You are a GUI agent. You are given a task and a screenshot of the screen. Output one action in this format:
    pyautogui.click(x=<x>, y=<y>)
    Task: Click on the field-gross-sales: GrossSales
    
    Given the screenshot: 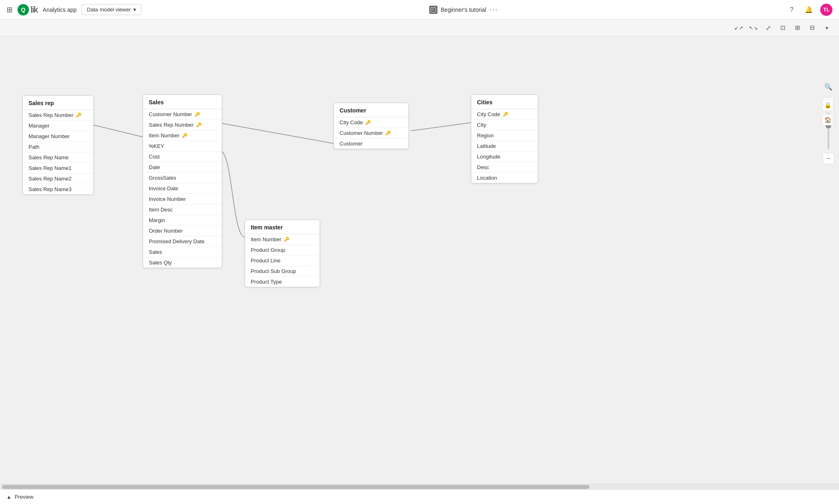 What is the action you would take?
    pyautogui.click(x=183, y=178)
    